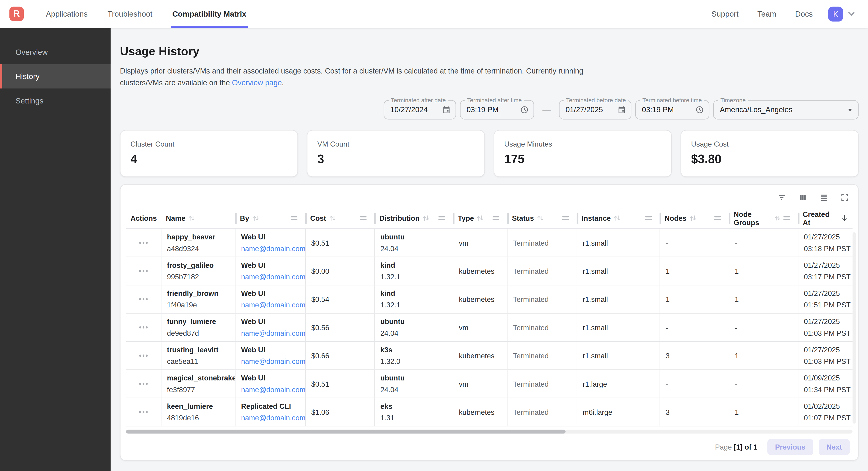 The image size is (868, 471). Describe the element at coordinates (619, 384) in the screenshot. I see `cell-instance: r1.large` at that location.